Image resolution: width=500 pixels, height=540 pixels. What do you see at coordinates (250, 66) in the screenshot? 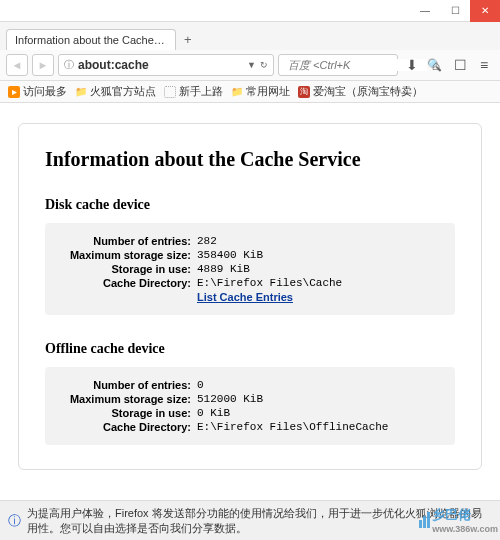
I see `navigation-toolbar: ◄ ► ⓘ ▼ ↻ 🔍 ⬇ ⌂ ☐ ≡` at bounding box center [250, 66].